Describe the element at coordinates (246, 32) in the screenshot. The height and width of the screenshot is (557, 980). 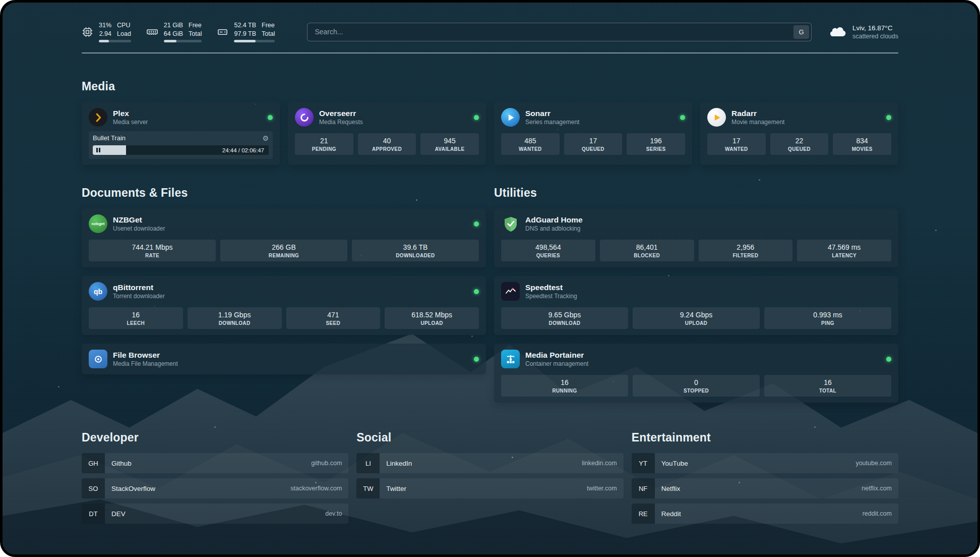
I see `disk-widget: 52.4 TB 97.9 TB Free Total` at that location.